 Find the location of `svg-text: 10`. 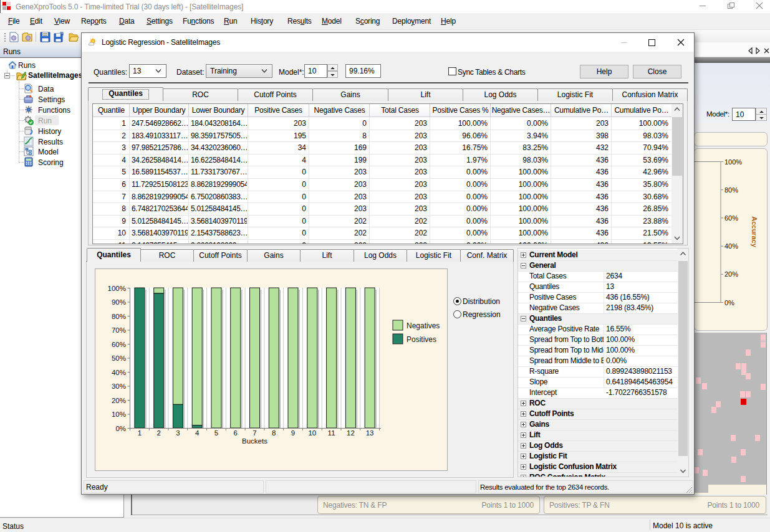

svg-text: 10 is located at coordinates (312, 433).